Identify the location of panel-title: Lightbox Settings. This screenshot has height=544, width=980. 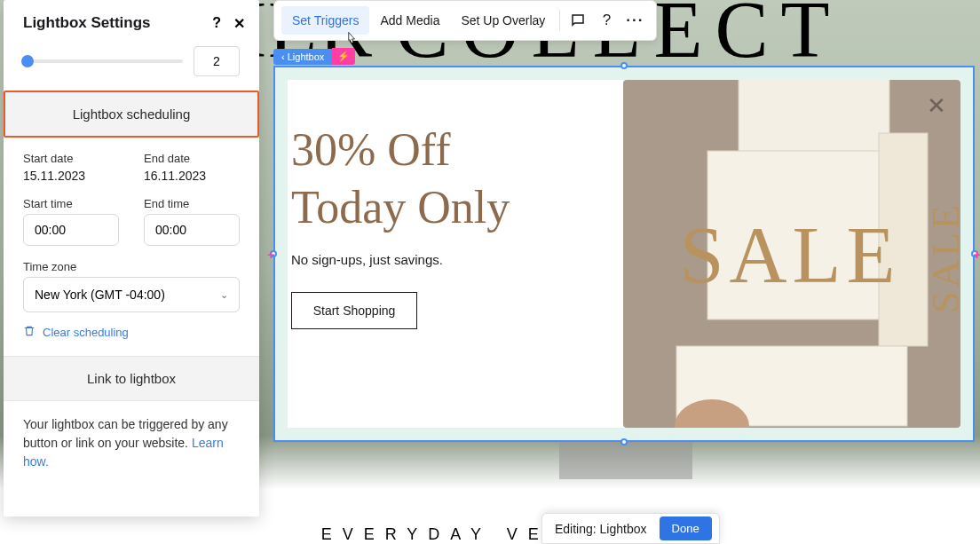
(87, 23).